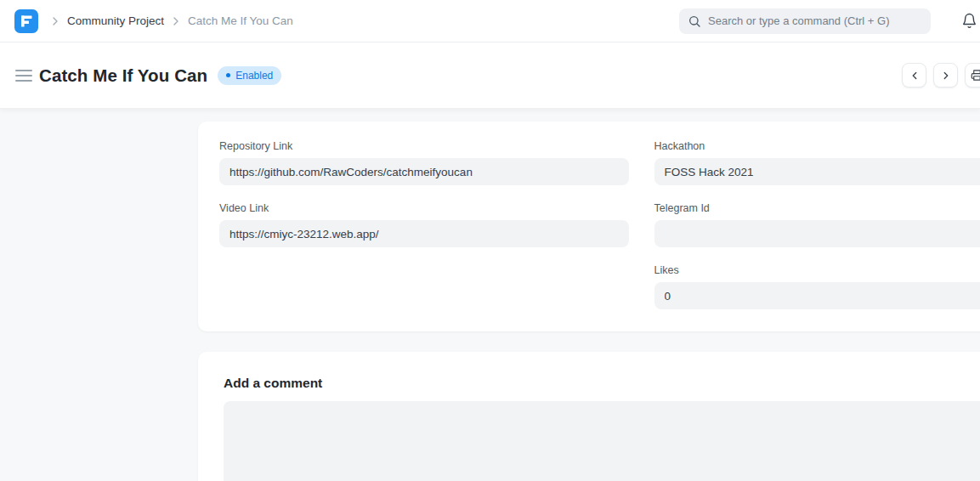 The height and width of the screenshot is (481, 980). What do you see at coordinates (969, 20) in the screenshot?
I see `notifications-bell` at bounding box center [969, 20].